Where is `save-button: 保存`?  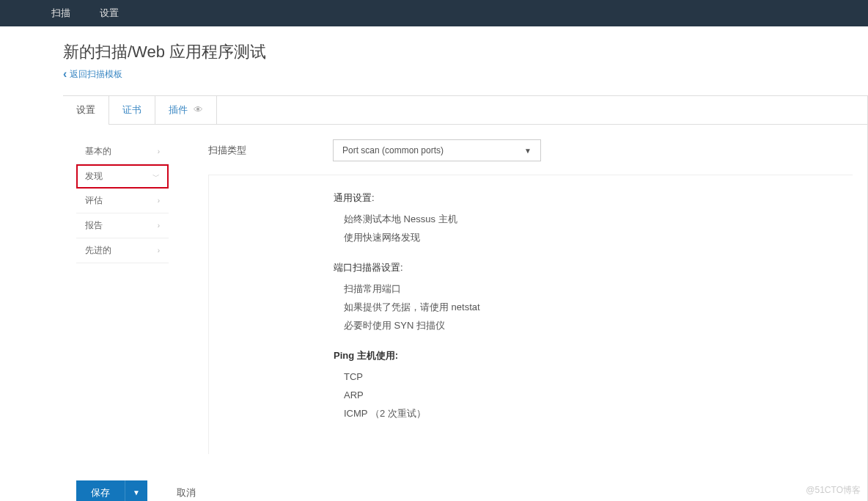 save-button: 保存 is located at coordinates (100, 491).